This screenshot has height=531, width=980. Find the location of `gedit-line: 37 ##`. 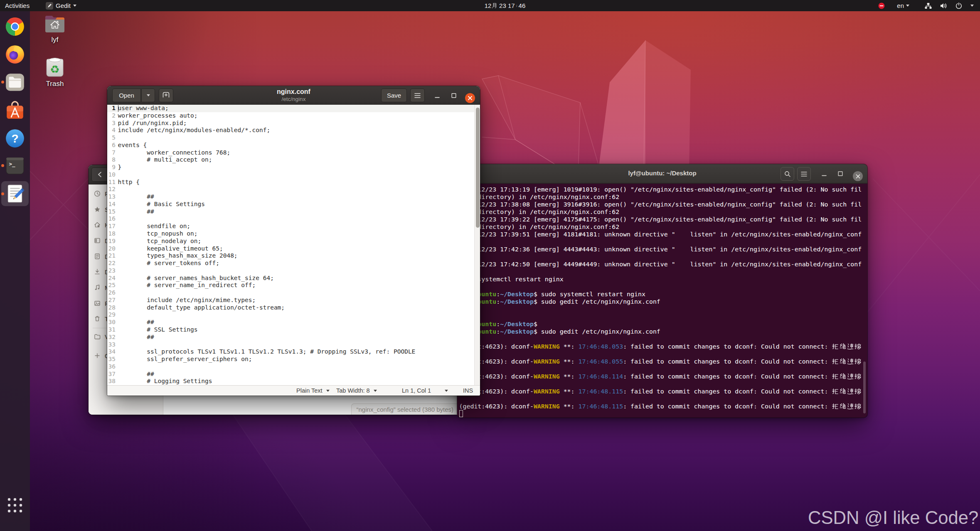

gedit-line: 37 ## is located at coordinates (293, 374).